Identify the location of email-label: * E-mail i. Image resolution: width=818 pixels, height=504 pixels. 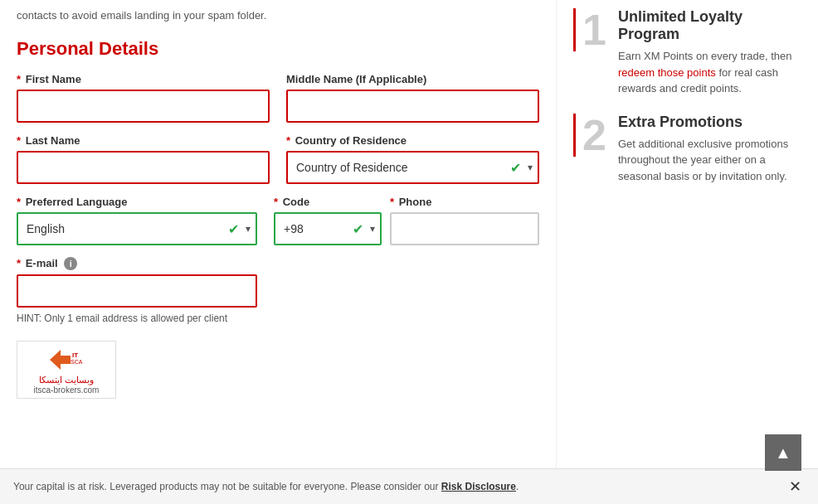
(137, 264).